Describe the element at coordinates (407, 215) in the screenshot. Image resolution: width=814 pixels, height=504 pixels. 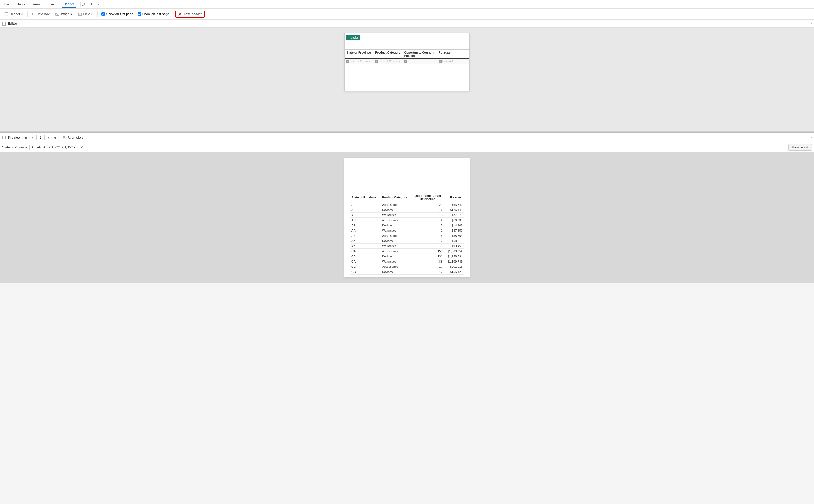
I see `table-row: AL Warranties 13 $77,673` at that location.